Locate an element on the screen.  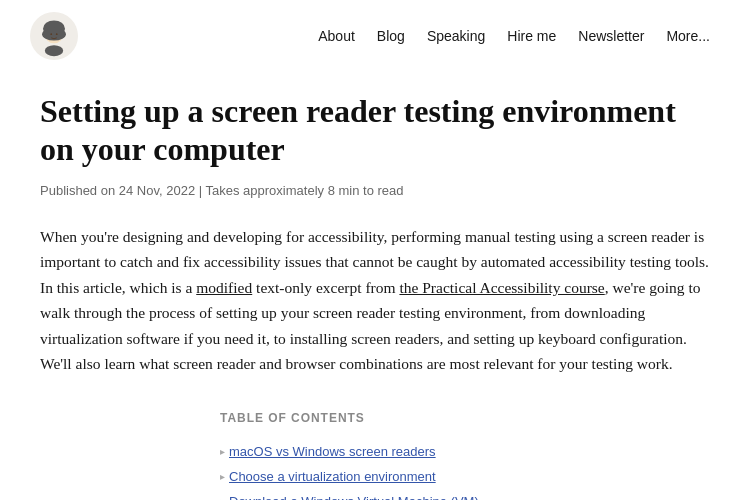
nav-speaking: Speaking is located at coordinates (456, 36).